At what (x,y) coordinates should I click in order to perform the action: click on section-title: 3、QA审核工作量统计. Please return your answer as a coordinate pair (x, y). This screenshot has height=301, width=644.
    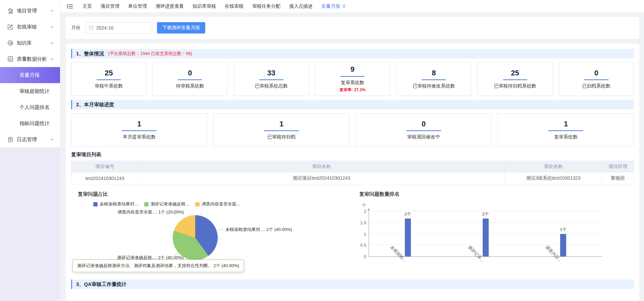
    Looking at the image, I should click on (101, 284).